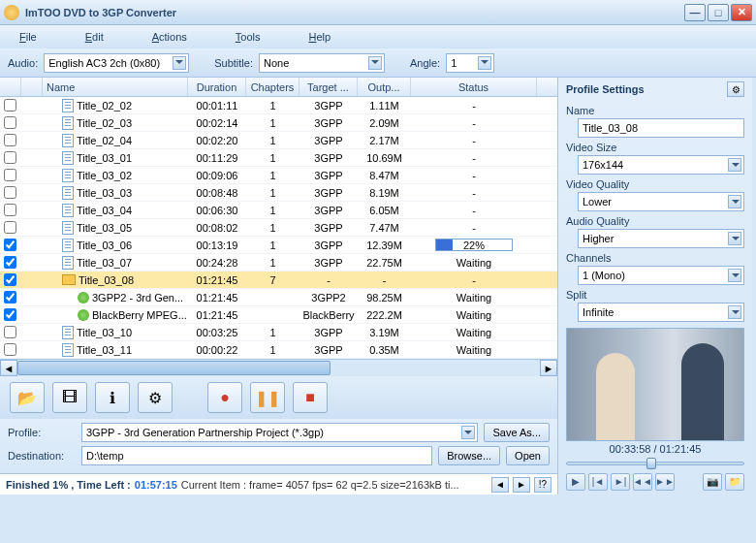 The height and width of the screenshot is (543, 756). I want to click on hscrollbar: ◄ ►, so click(279, 367).